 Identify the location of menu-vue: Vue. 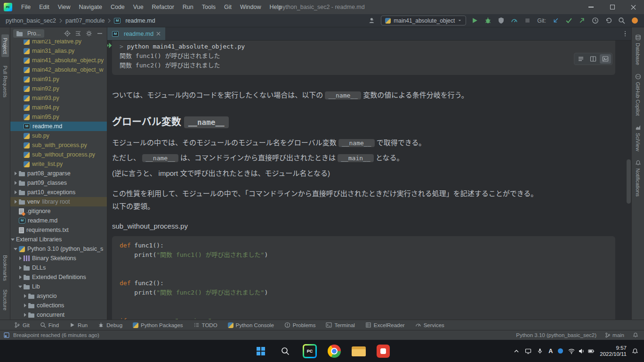
(138, 7).